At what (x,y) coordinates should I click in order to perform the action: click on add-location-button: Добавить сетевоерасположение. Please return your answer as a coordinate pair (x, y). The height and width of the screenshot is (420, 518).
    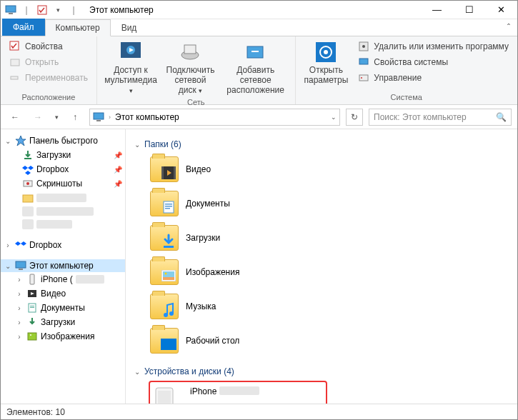
    Looking at the image, I should click on (256, 68).